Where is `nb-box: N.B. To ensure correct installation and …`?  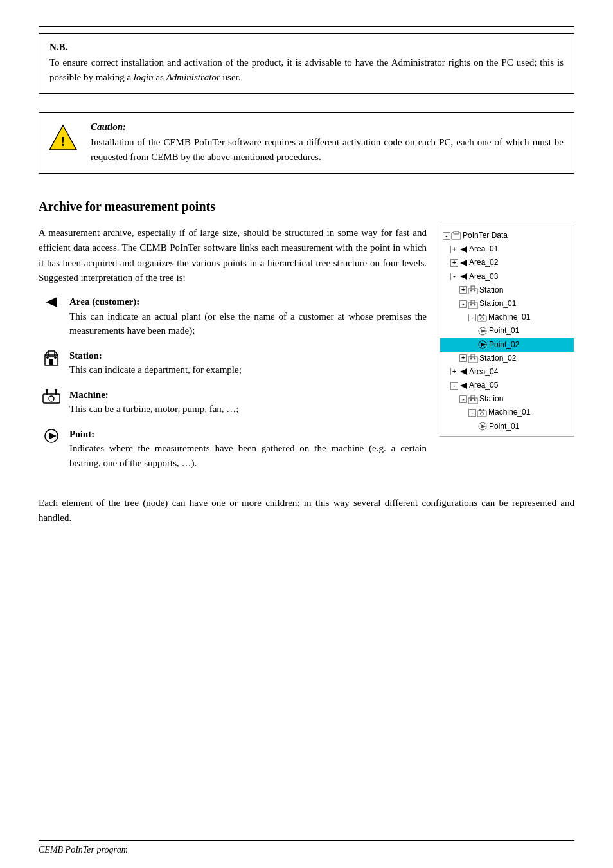
nb-box: N.B. To ensure correct installation and … is located at coordinates (306, 64).